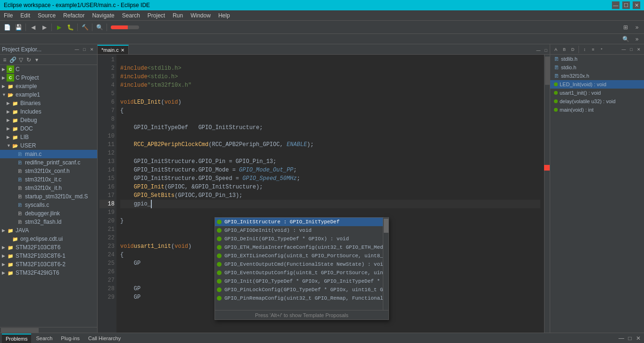  I want to click on left-panel-hscroll, so click(49, 330).